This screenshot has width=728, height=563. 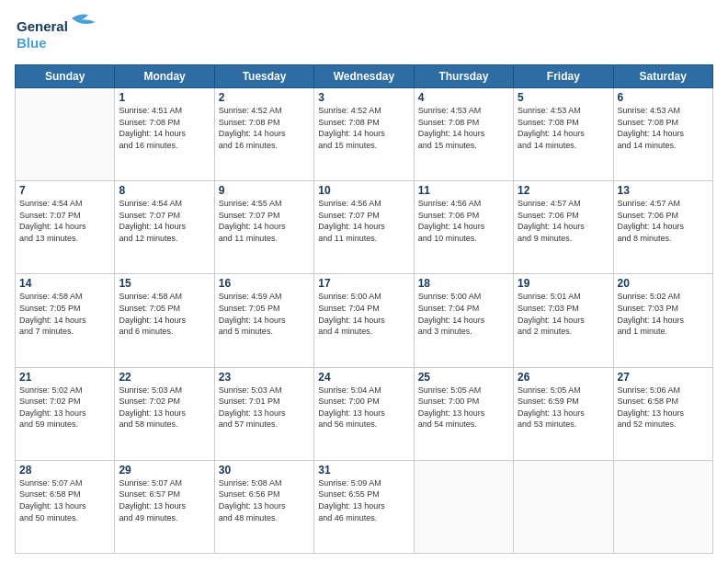 I want to click on day-info: Sunrise: 4:52 AM Sunset: 7:08 PM Dayligh…, so click(x=265, y=128).